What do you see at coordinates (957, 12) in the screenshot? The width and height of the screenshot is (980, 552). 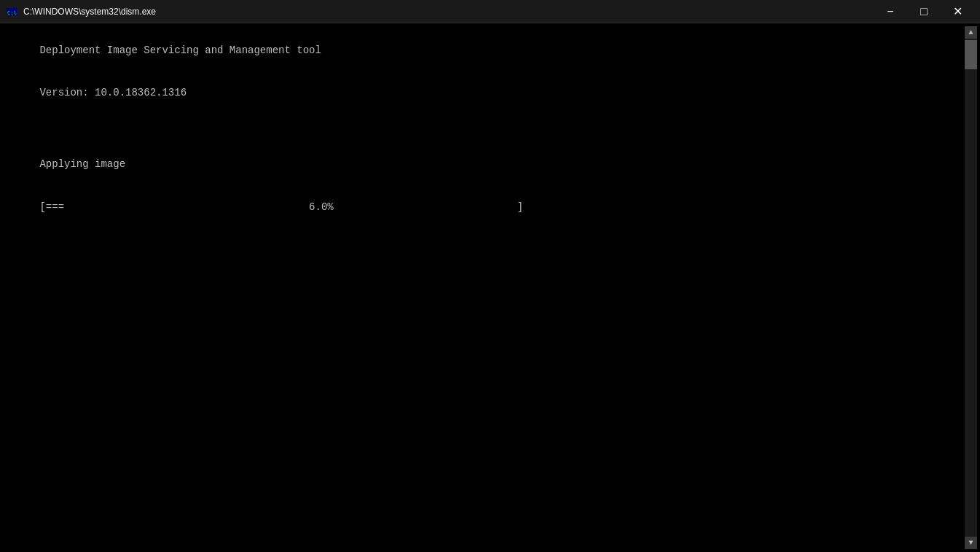 I see `close-button: ✕` at bounding box center [957, 12].